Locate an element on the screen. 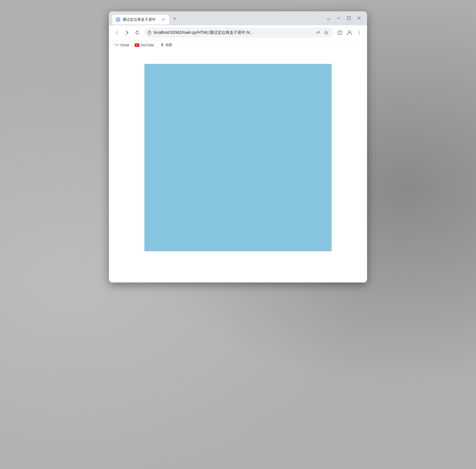 Image resolution: width=476 pixels, height=469 pixels. maps-icon is located at coordinates (162, 45).